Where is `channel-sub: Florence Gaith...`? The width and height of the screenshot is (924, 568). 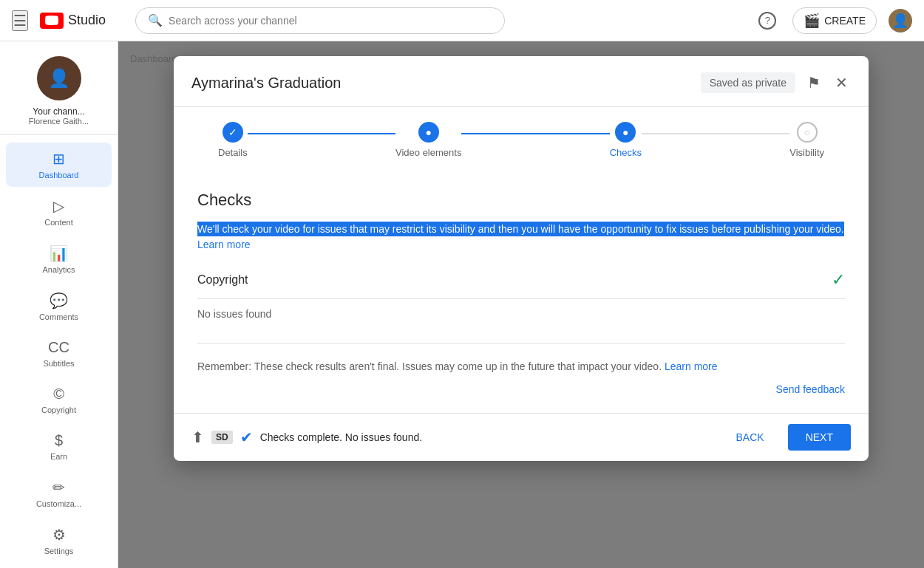
channel-sub: Florence Gaith... is located at coordinates (59, 121).